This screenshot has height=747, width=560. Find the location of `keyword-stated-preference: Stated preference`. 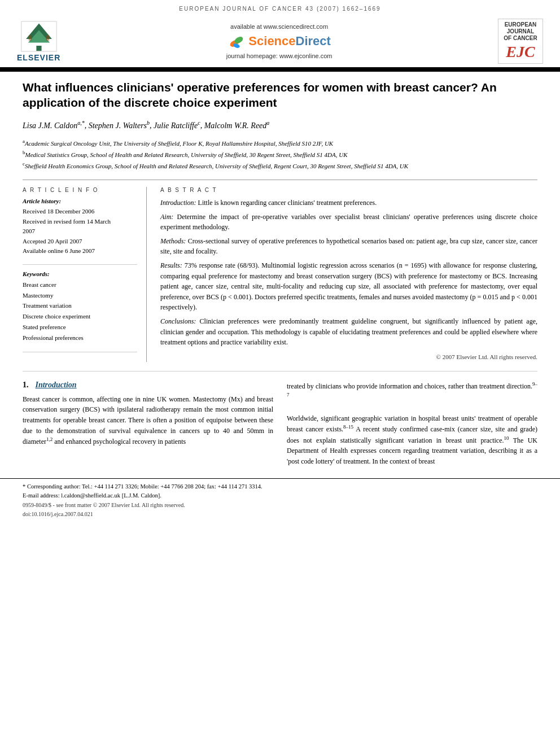

keyword-stated-preference: Stated preference is located at coordinates (80, 327).